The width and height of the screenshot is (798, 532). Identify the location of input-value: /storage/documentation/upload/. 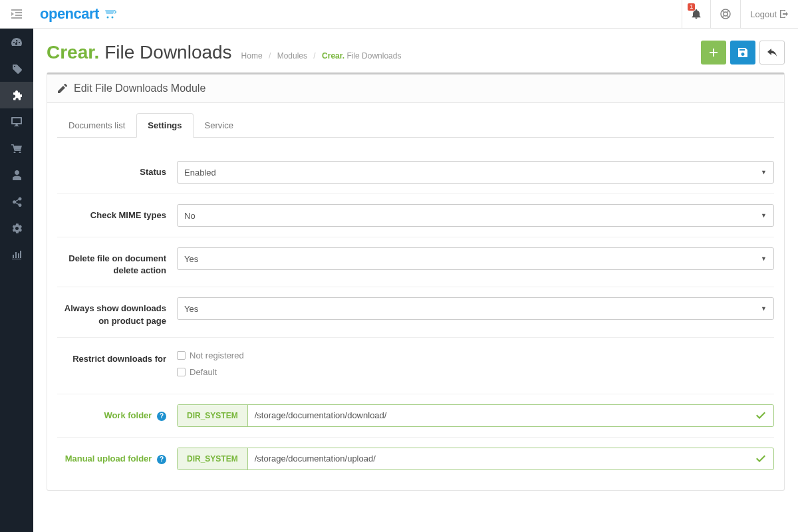
(498, 459).